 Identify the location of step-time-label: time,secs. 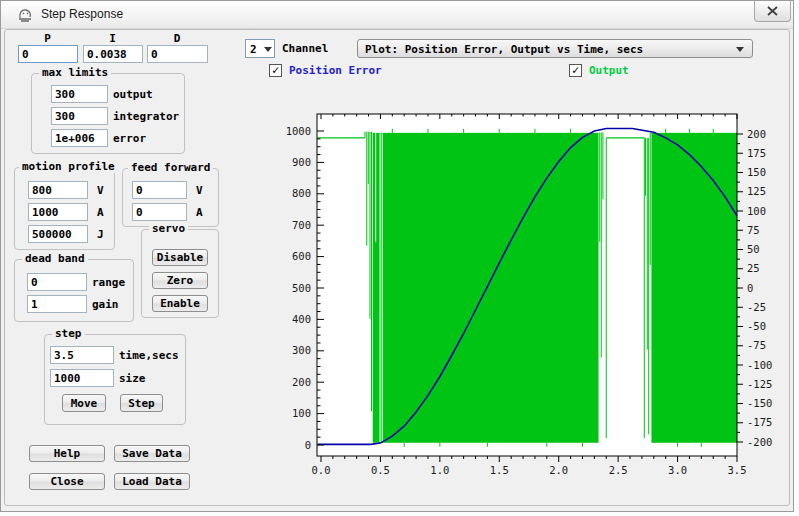
(149, 356).